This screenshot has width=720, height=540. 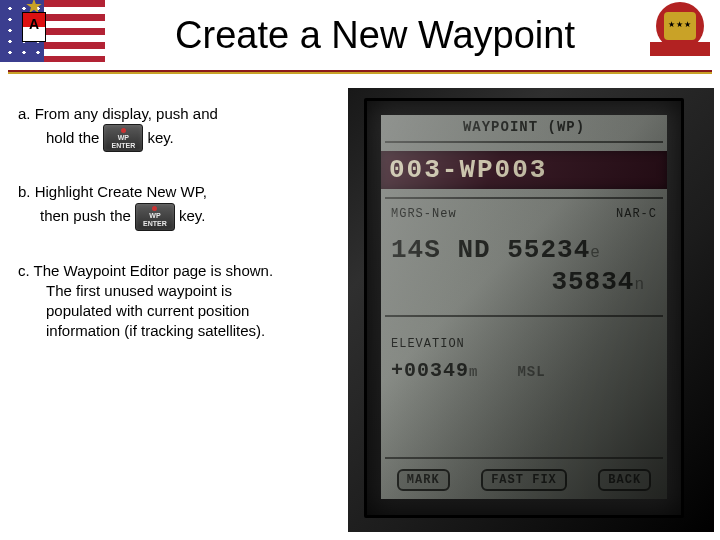 I want to click on step-a-hold: hold the, so click(x=72, y=138).